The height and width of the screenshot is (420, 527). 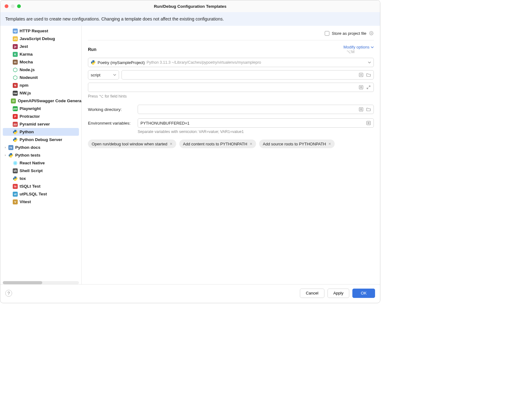 What do you see at coordinates (15, 62) in the screenshot?
I see `config-type-icon: m` at bounding box center [15, 62].